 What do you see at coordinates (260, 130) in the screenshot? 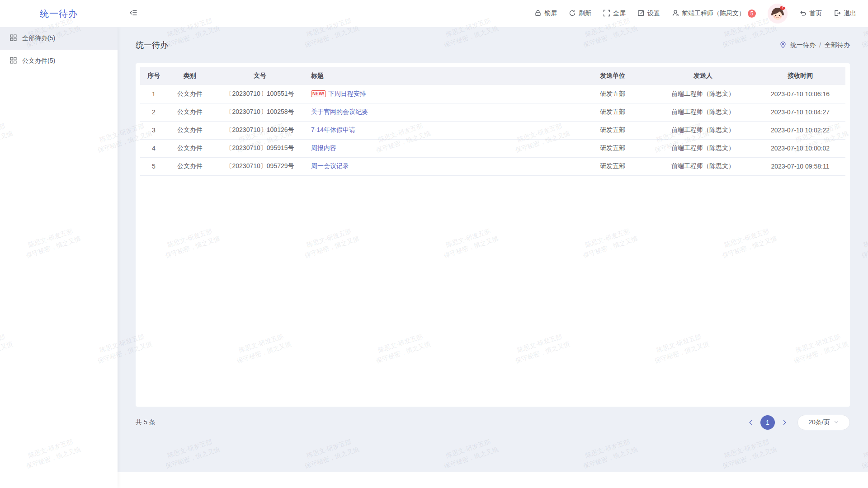
I see `cell-doc-no: 〔20230710〕100126号` at bounding box center [260, 130].